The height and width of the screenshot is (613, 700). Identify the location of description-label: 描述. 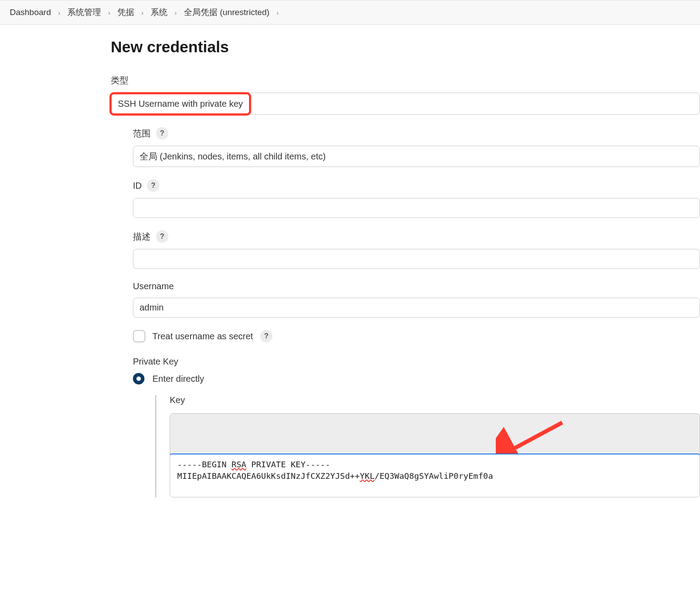
(142, 237).